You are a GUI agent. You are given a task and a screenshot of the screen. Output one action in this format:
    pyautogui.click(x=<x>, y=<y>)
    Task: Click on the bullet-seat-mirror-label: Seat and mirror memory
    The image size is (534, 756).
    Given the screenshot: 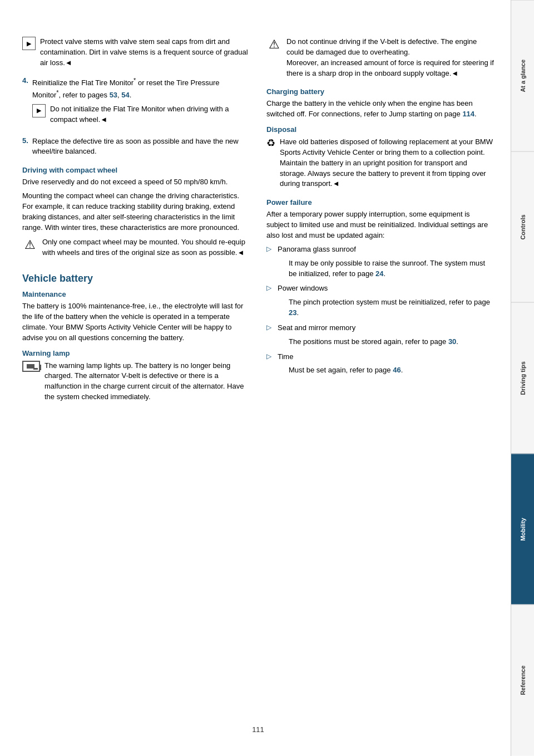 What is the action you would take?
    pyautogui.click(x=368, y=328)
    